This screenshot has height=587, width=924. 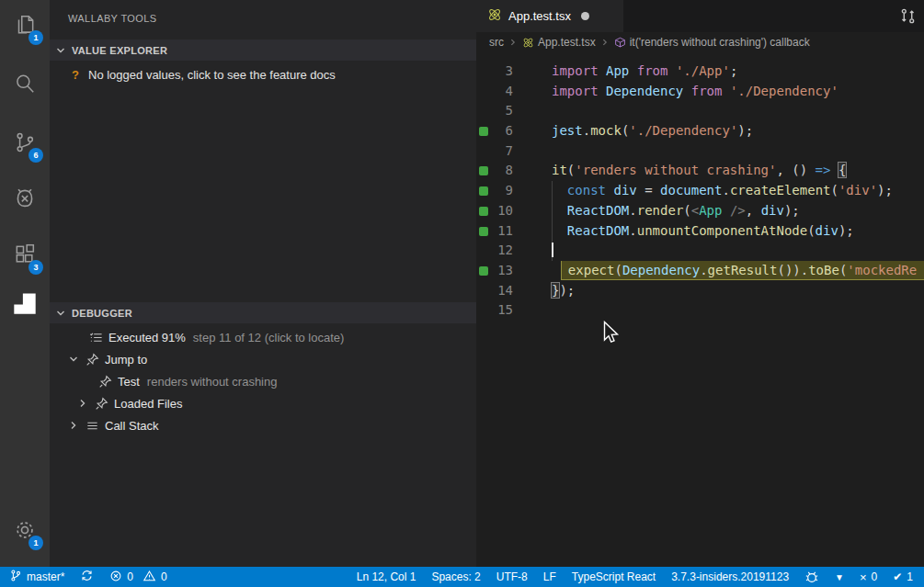 I want to click on problems-item: 0 0, so click(x=138, y=577).